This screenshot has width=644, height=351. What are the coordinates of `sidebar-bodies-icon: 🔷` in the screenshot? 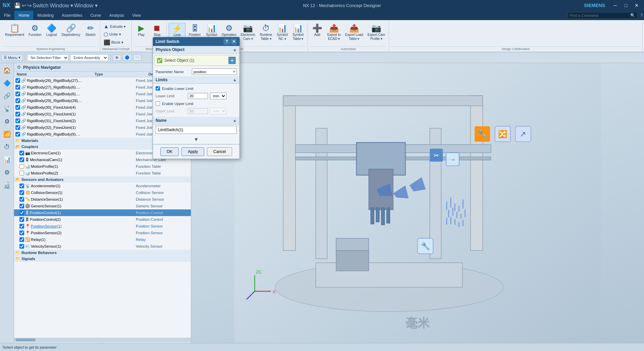 It's located at (7, 83).